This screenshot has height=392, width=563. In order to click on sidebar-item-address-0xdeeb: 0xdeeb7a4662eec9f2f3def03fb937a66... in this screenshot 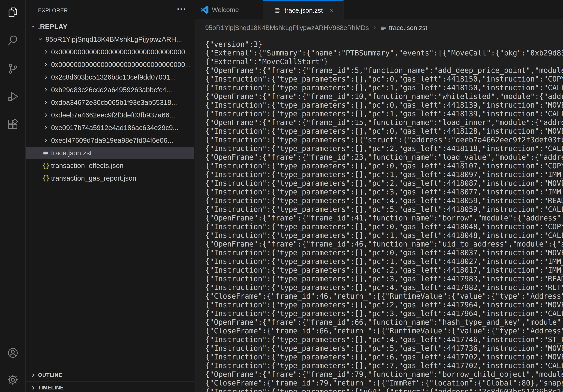, I will do `click(110, 115)`.